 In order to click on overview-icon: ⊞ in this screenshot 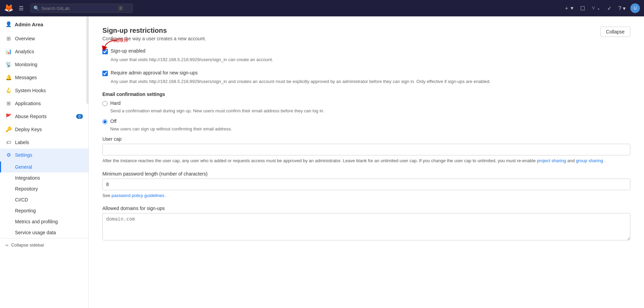, I will do `click(9, 39)`.